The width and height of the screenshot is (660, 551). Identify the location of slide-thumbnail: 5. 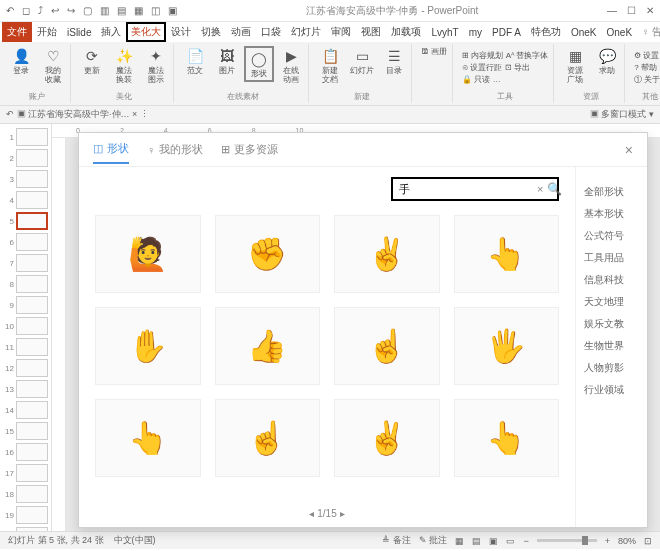
(26, 221).